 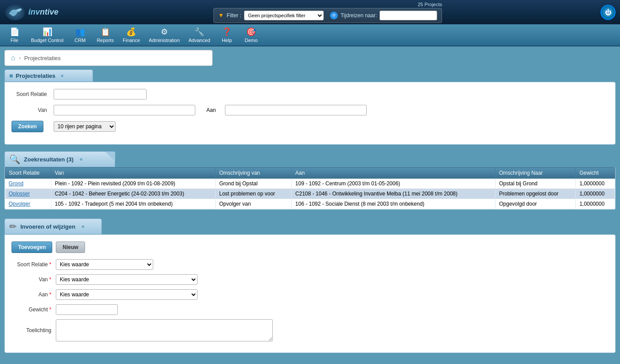 I want to click on col-omschrijving-van: Omschrijving van, so click(x=253, y=173).